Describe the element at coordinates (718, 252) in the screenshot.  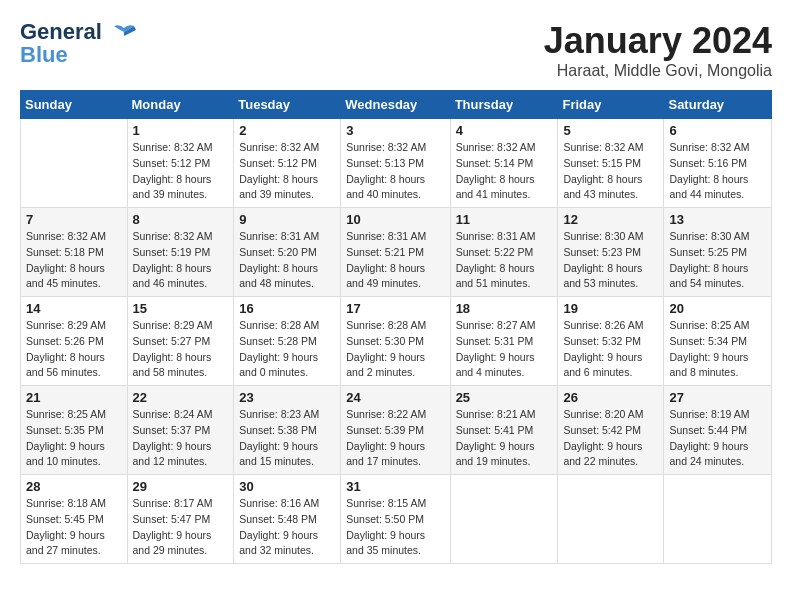
I see `calendar-cell: 13Sunrise: 8:30 AMSunset: 5:25 PMDayligh…` at that location.